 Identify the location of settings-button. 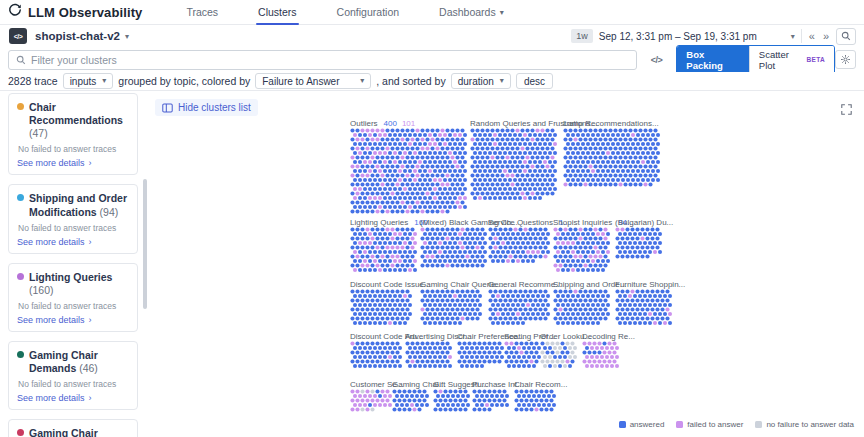
(846, 60).